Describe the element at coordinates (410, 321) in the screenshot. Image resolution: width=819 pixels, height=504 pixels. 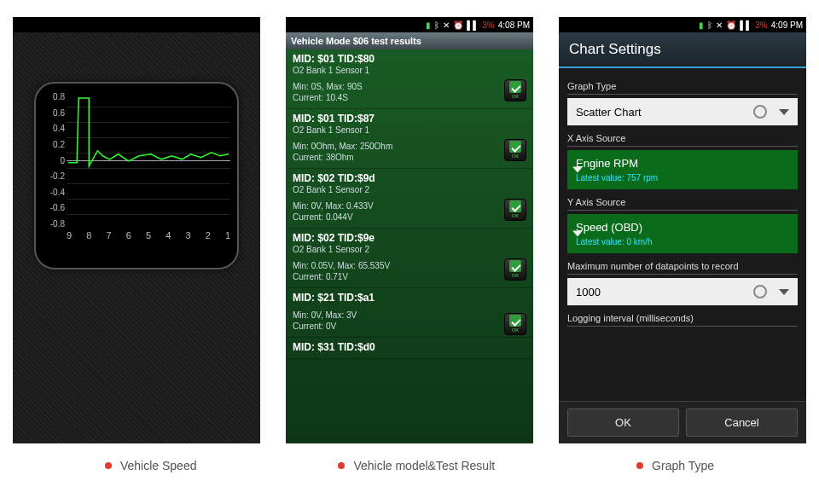
I see `result-values: Min: 0V, Max: 3VCurrent: 0V` at that location.